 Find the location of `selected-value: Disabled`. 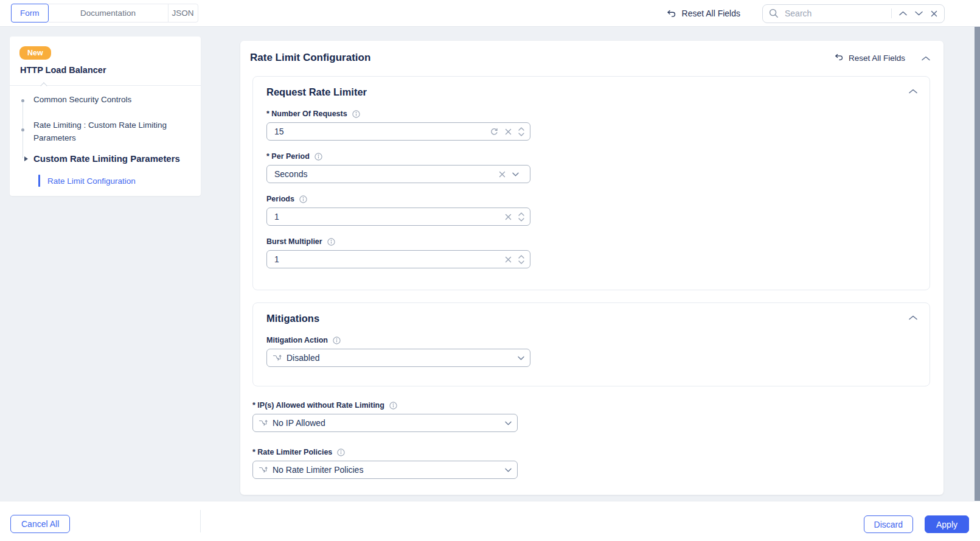

selected-value: Disabled is located at coordinates (400, 358).